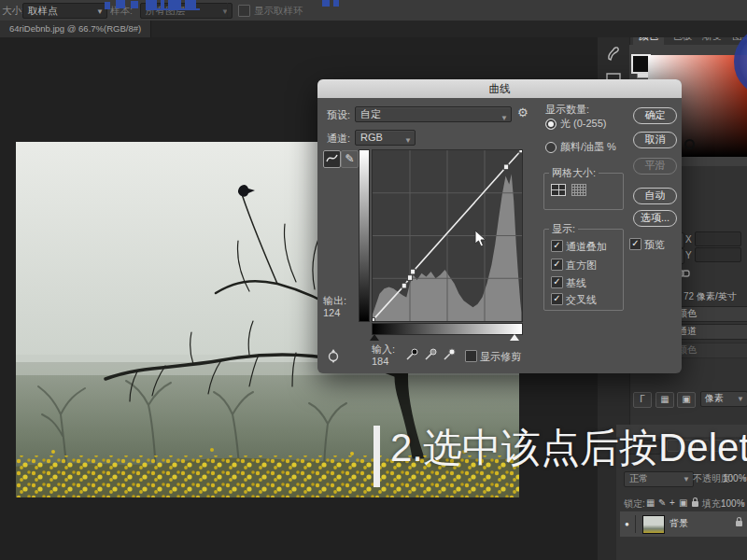  Describe the element at coordinates (374, 11) in the screenshot. I see `options-bar: 大小: 取样点▼ 样本: 所有图层▼ 显示取样环` at that location.